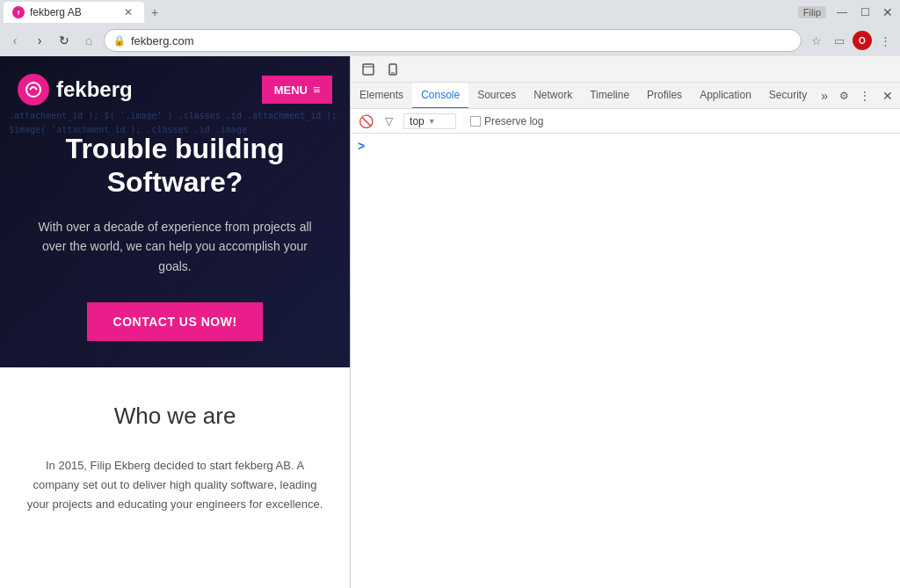 The width and height of the screenshot is (900, 588). What do you see at coordinates (862, 40) in the screenshot?
I see `opera-icon: O` at bounding box center [862, 40].